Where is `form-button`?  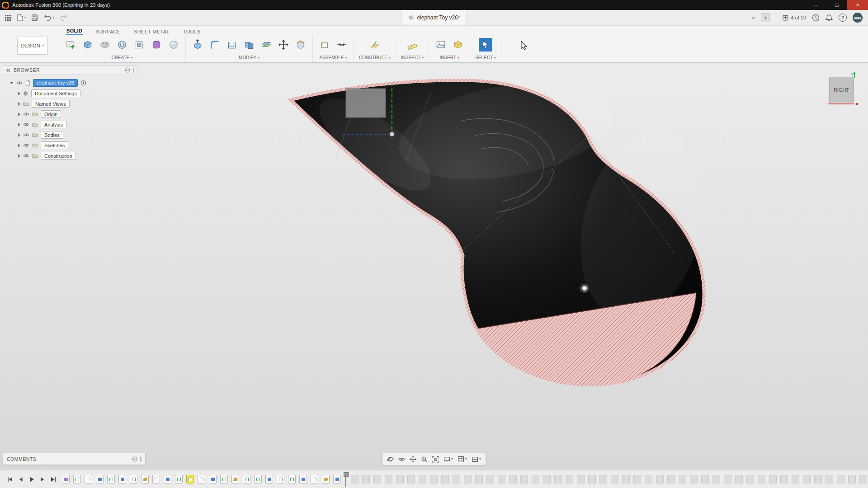
form-button is located at coordinates (156, 45).